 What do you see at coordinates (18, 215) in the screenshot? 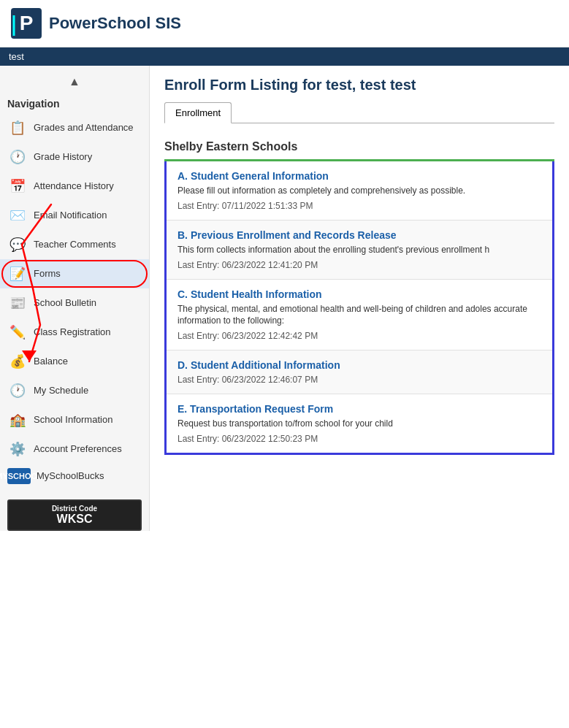
I see `email-icon: ✉️` at bounding box center [18, 215].